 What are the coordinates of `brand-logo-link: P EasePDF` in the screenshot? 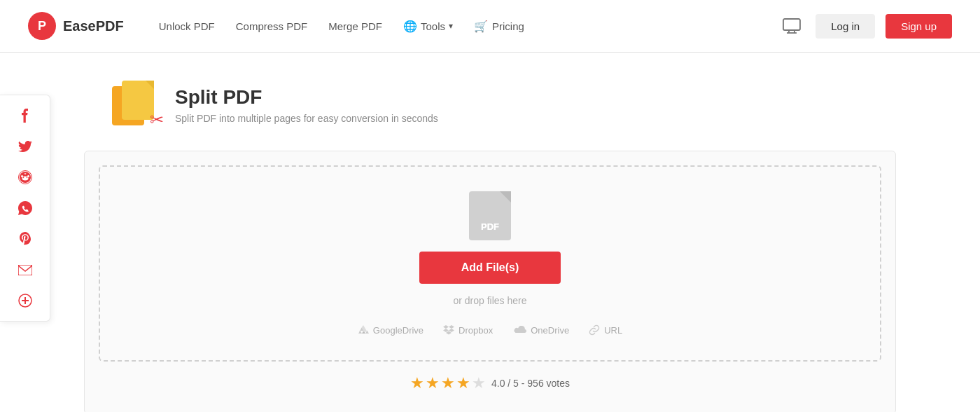 It's located at (76, 26).